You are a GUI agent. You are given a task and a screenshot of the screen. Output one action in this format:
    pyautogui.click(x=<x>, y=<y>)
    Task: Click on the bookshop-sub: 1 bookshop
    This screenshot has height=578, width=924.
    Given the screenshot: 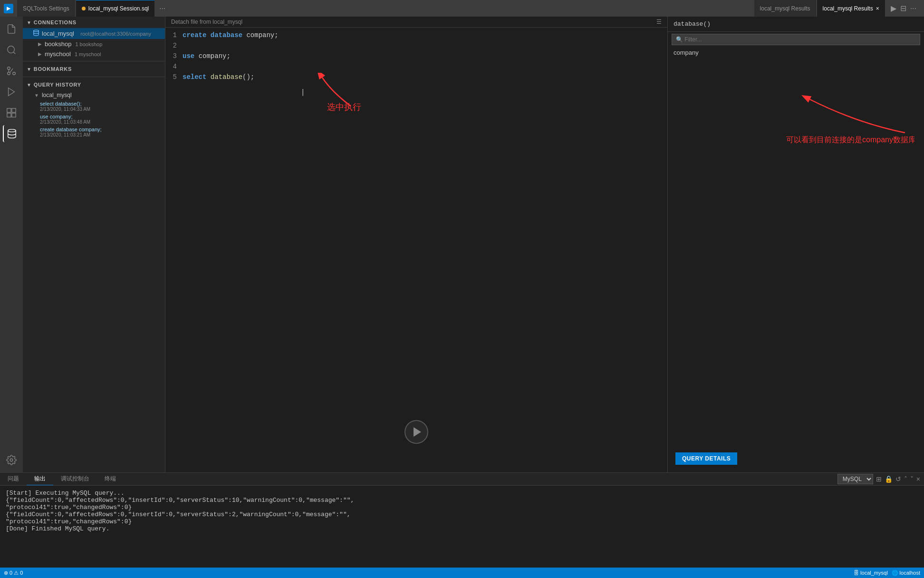 What is the action you would take?
    pyautogui.click(x=88, y=44)
    